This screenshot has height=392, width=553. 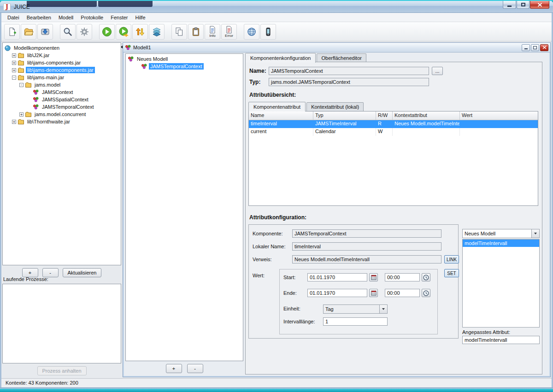 What do you see at coordinates (196, 32) in the screenshot?
I see `paste-button` at bounding box center [196, 32].